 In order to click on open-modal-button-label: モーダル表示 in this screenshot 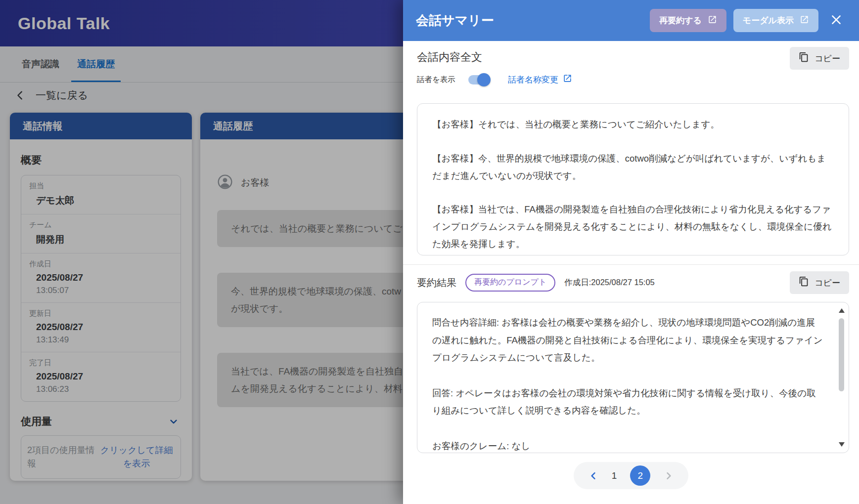, I will do `click(769, 21)`.